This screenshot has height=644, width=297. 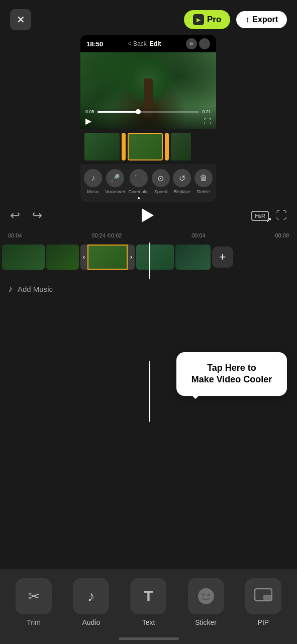 What do you see at coordinates (91, 596) in the screenshot?
I see `audio-icon: ♪` at bounding box center [91, 596].